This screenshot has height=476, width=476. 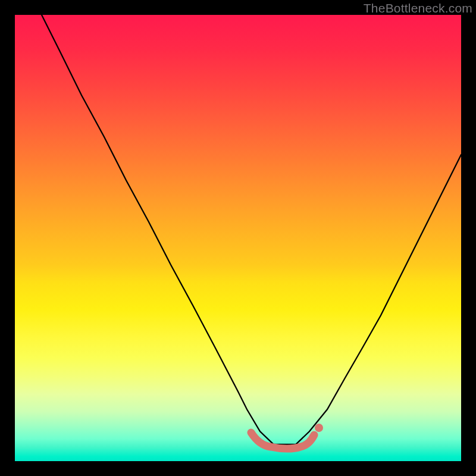 I want to click on marker-end-dot, so click(x=319, y=428).